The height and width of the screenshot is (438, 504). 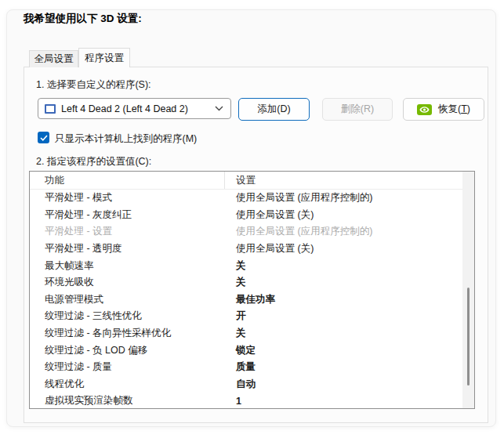 What do you see at coordinates (246, 367) in the screenshot?
I see `table-row: 纹理过滤 - 质量 质量` at bounding box center [246, 367].